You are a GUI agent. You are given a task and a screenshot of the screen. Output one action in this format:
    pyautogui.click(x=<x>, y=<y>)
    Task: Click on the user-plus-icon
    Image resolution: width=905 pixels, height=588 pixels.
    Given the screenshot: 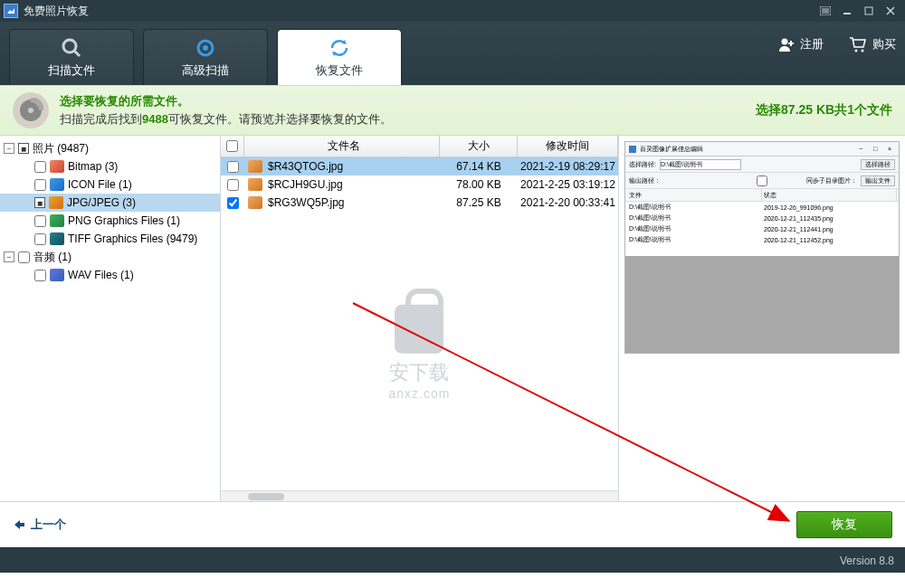 What is the action you would take?
    pyautogui.click(x=786, y=44)
    